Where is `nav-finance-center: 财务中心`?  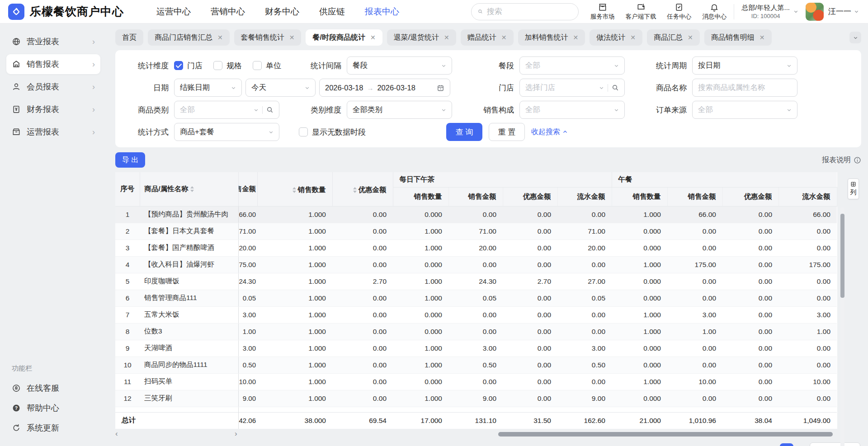
nav-finance-center: 财务中心 is located at coordinates (282, 12).